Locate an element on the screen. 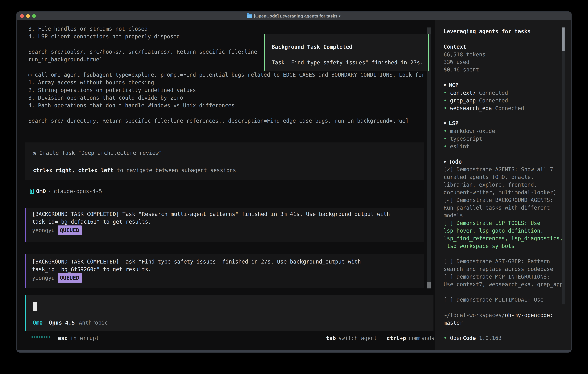  task1-user: yeongyu is located at coordinates (43, 230).